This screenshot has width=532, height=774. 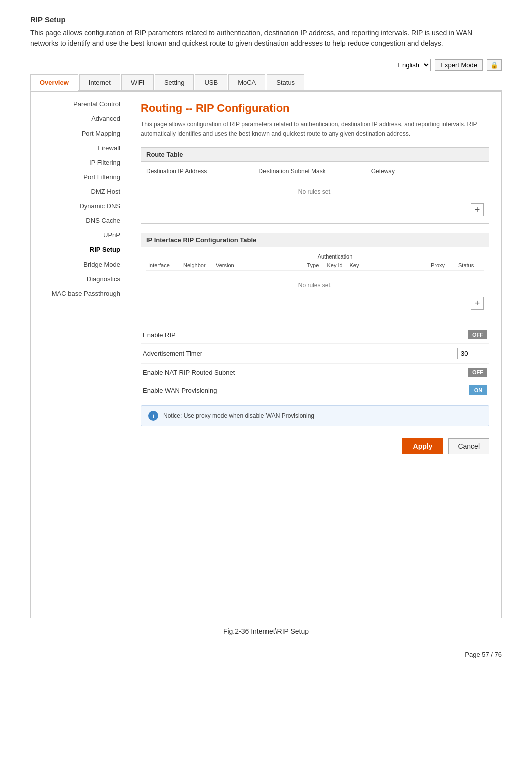 What do you see at coordinates (285, 82) in the screenshot?
I see `tab-status: Status` at bounding box center [285, 82].